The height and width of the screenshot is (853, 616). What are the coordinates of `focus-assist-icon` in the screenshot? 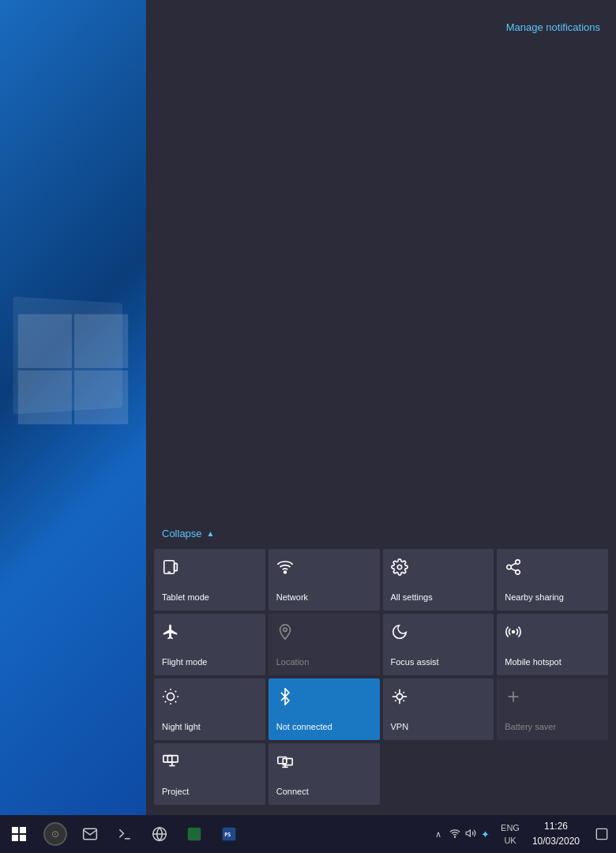 It's located at (400, 633).